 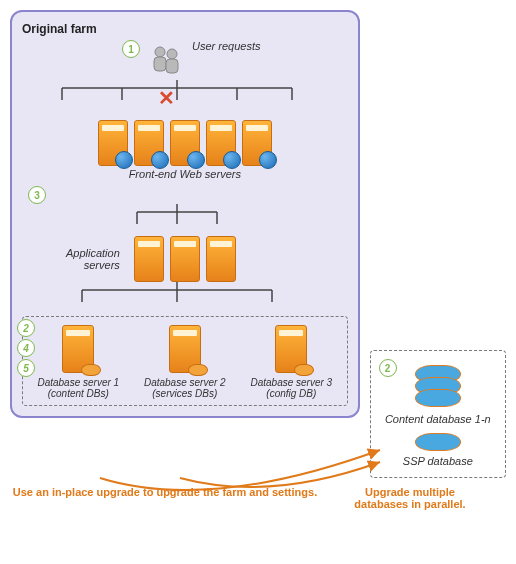 What do you see at coordinates (186, 362) in the screenshot?
I see `db-server-2: Database server 2 (services DBs)` at bounding box center [186, 362].